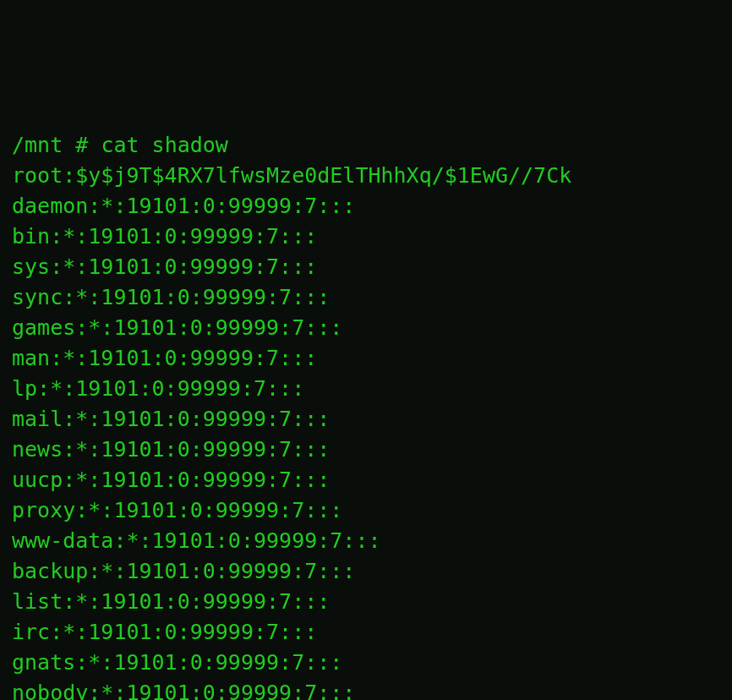 The width and height of the screenshot is (732, 700). What do you see at coordinates (81, 145) in the screenshot?
I see `prompt-symbol: #` at bounding box center [81, 145].